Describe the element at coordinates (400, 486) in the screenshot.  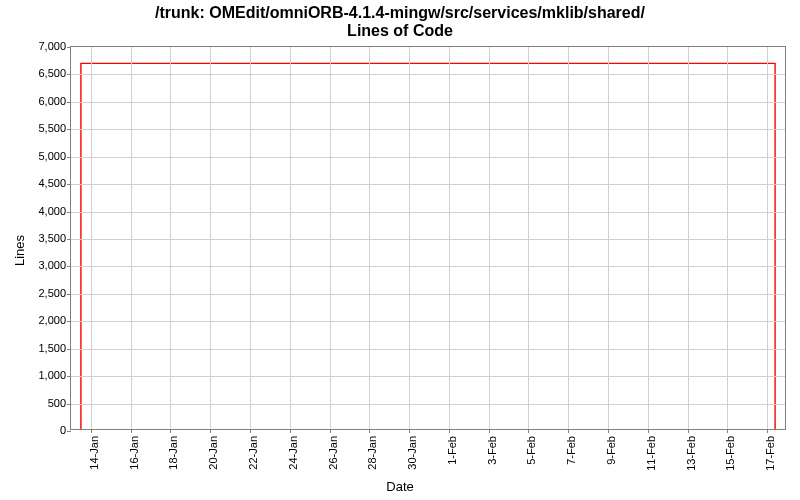
I see `x-axis-title: Date` at that location.